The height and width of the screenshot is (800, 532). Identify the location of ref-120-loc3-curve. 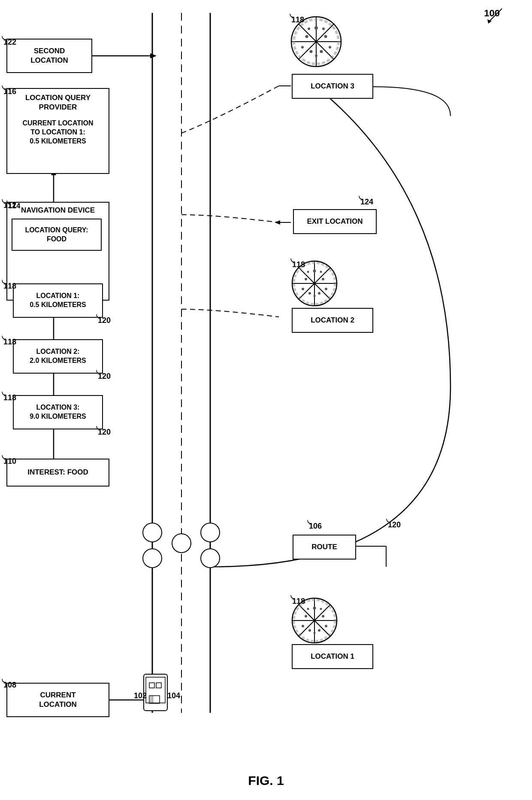
(98, 428).